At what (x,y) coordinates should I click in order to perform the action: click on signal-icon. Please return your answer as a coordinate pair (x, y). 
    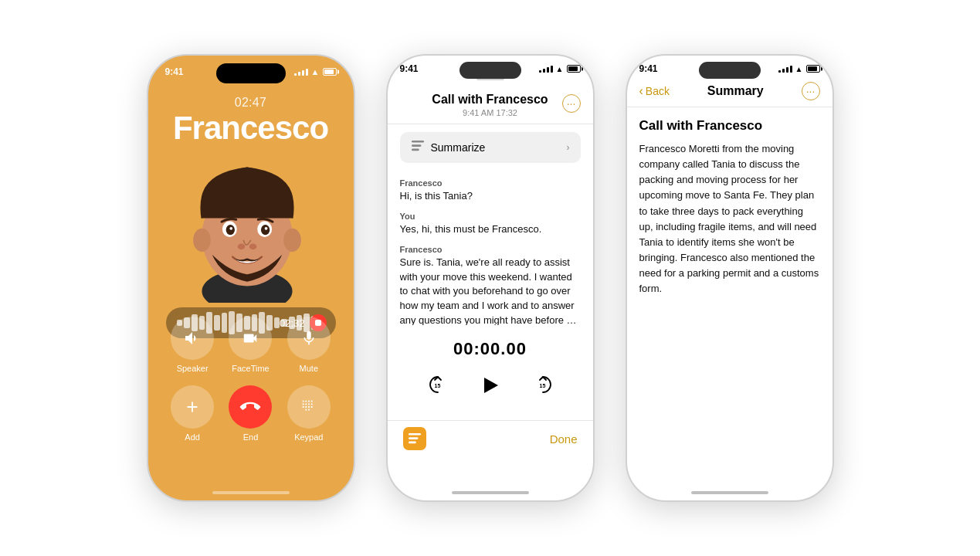
    Looking at the image, I should click on (301, 72).